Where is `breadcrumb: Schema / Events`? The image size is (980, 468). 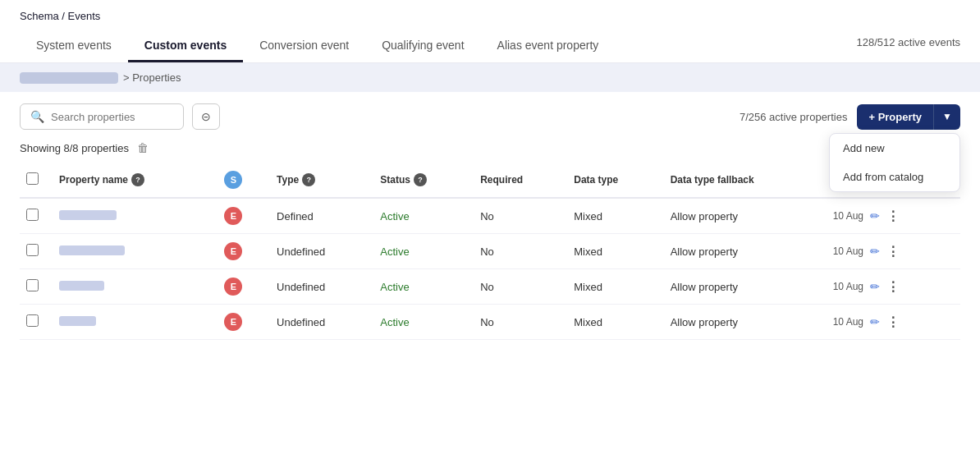 breadcrumb: Schema / Events is located at coordinates (490, 16).